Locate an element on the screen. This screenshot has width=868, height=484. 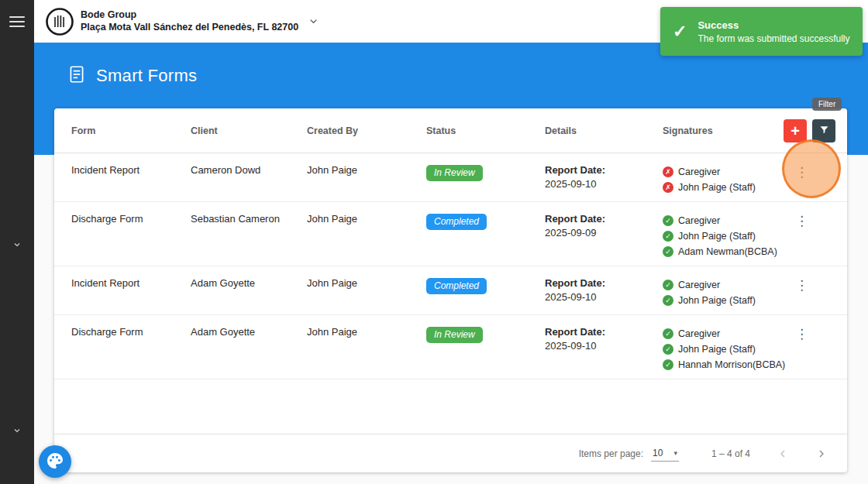
table-row: Discharge Form Adam Goyette John Paige I… is located at coordinates (451, 347).